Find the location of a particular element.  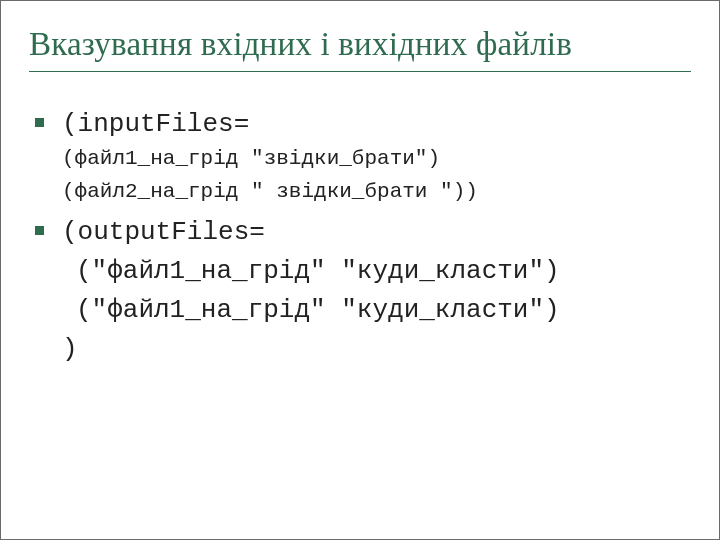

item-sub: (файл1_на_грід "звідки_брати") (файл2_на… is located at coordinates (376, 176).